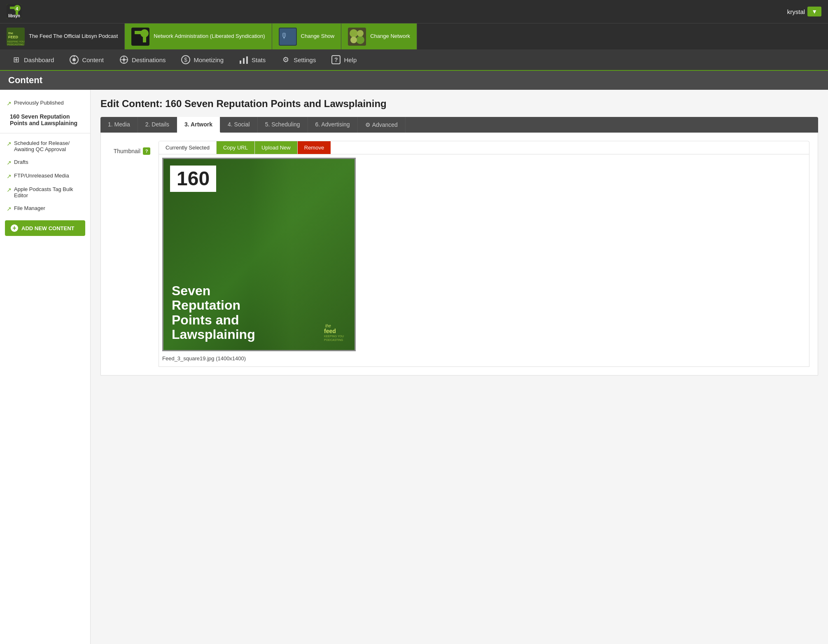  Describe the element at coordinates (9, 190) in the screenshot. I see `arrow-icon-5: ↗` at that location.